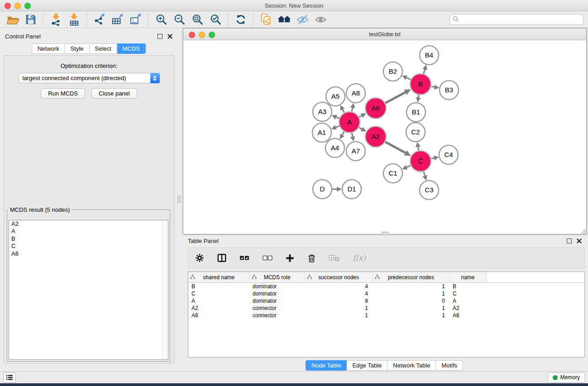  What do you see at coordinates (335, 258) in the screenshot?
I see `delete-table-button` at bounding box center [335, 258].